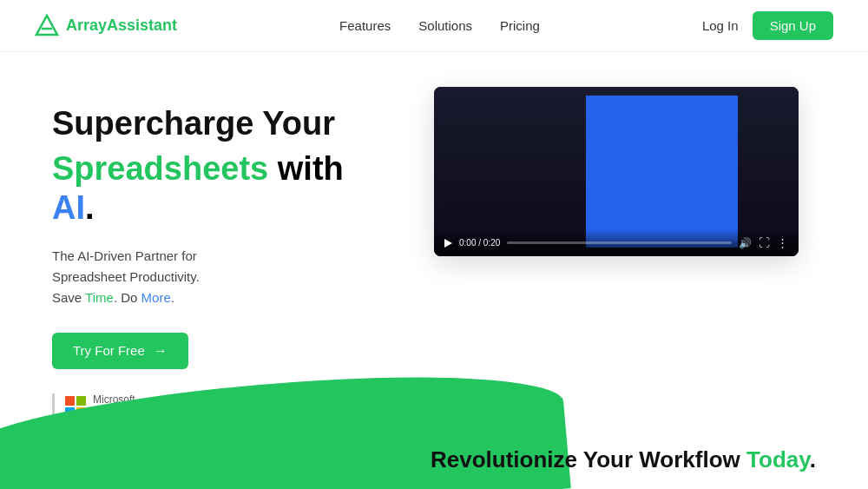  What do you see at coordinates (122, 26) in the screenshot?
I see `logo-text: ArrayAssistant` at bounding box center [122, 26].